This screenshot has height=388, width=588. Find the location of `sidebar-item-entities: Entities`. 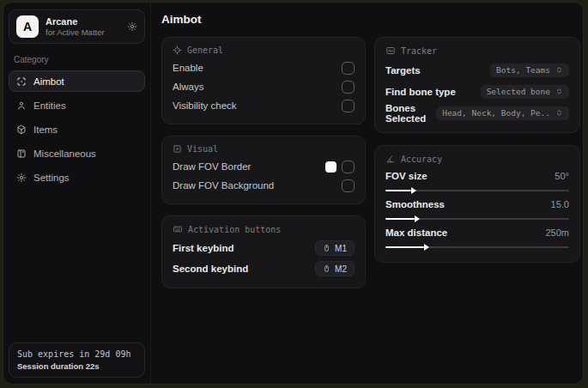

sidebar-item-entities: Entities is located at coordinates (77, 105).